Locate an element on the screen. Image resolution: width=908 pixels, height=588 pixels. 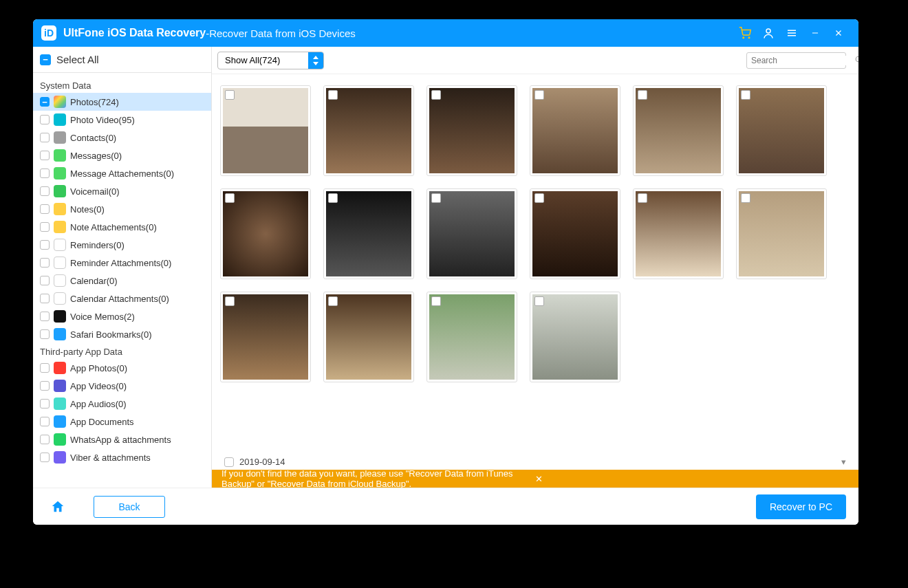
menu-icon is located at coordinates (792, 33).